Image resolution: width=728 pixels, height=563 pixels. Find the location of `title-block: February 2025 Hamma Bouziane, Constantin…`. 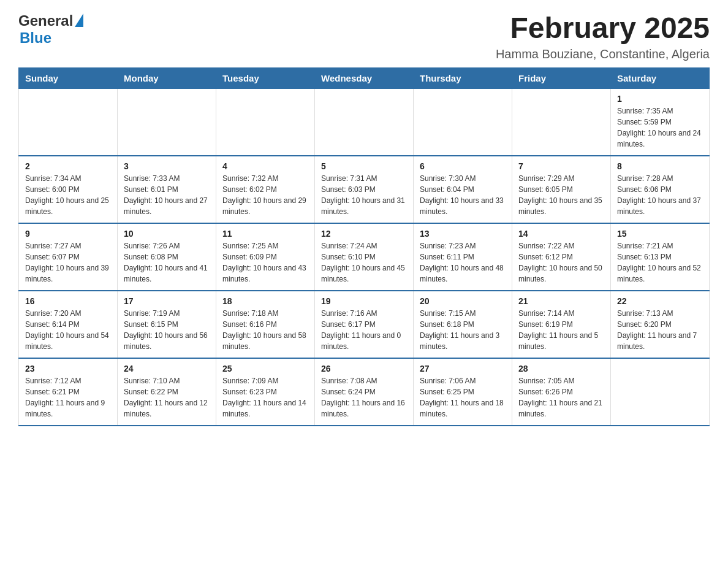

title-block: February 2025 Hamma Bouziane, Constantin… is located at coordinates (603, 37).